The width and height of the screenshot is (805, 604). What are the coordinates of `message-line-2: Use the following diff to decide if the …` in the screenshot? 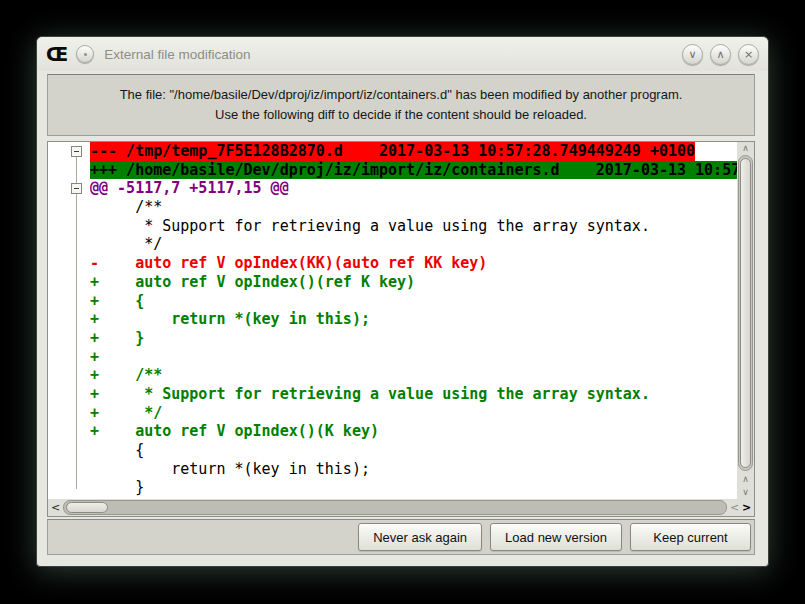 It's located at (401, 115).